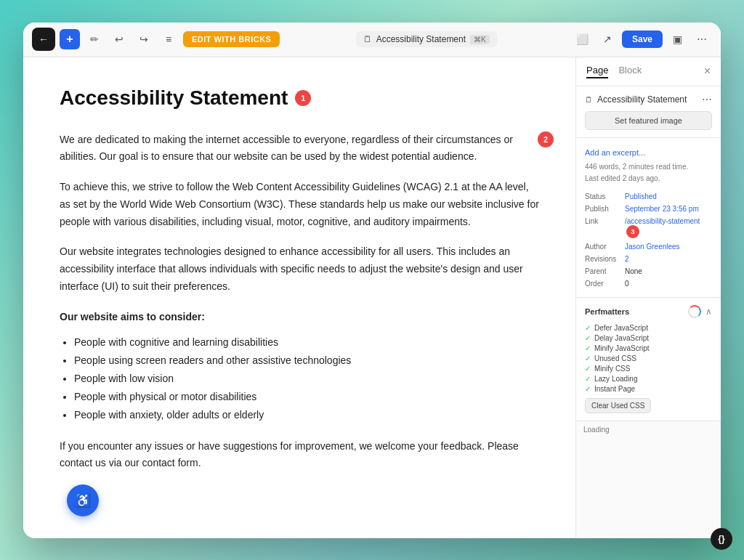 This screenshot has width=744, height=560. Describe the element at coordinates (668, 247) in the screenshot. I see `author-value: Jason Greenlees` at that location.